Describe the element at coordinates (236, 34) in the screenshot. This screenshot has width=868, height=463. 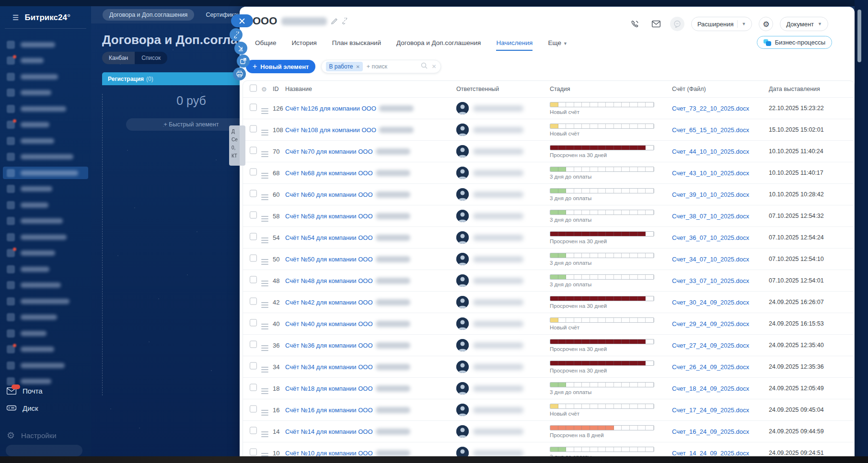
I see `copy-link-icon` at that location.